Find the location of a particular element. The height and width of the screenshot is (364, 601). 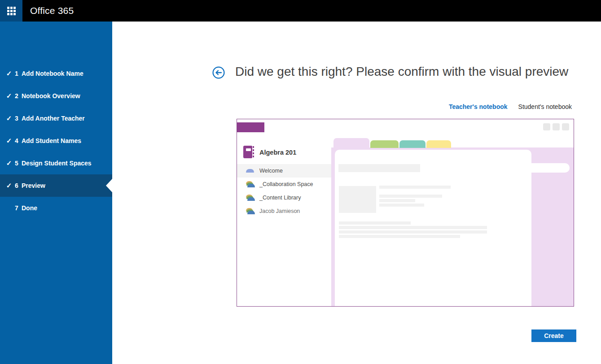

image-placeholder is located at coordinates (357, 199).